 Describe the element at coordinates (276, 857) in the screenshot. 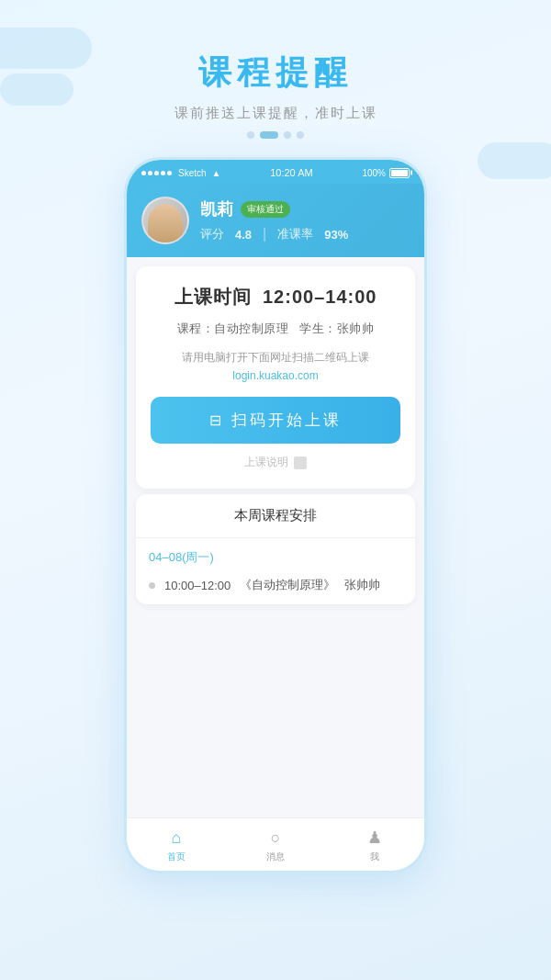

I see `nav-label-messages: 消息` at that location.